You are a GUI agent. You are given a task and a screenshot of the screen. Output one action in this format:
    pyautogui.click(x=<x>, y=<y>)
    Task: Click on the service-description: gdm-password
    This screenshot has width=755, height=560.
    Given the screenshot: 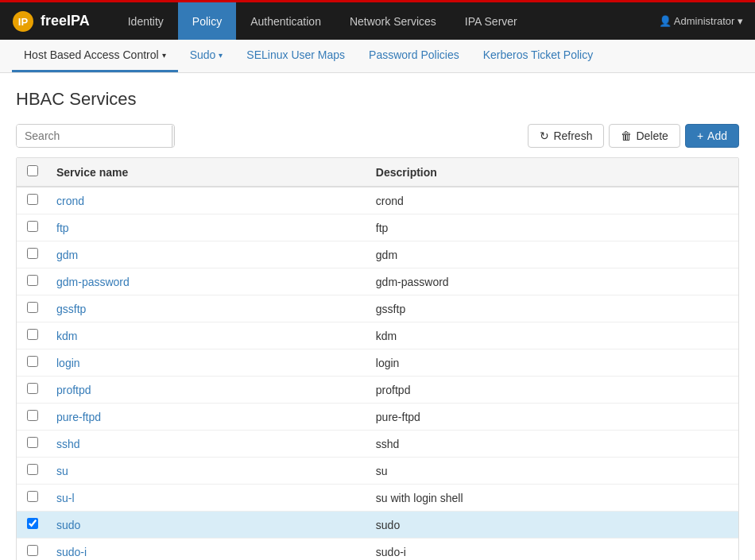 What is the action you would take?
    pyautogui.click(x=553, y=282)
    